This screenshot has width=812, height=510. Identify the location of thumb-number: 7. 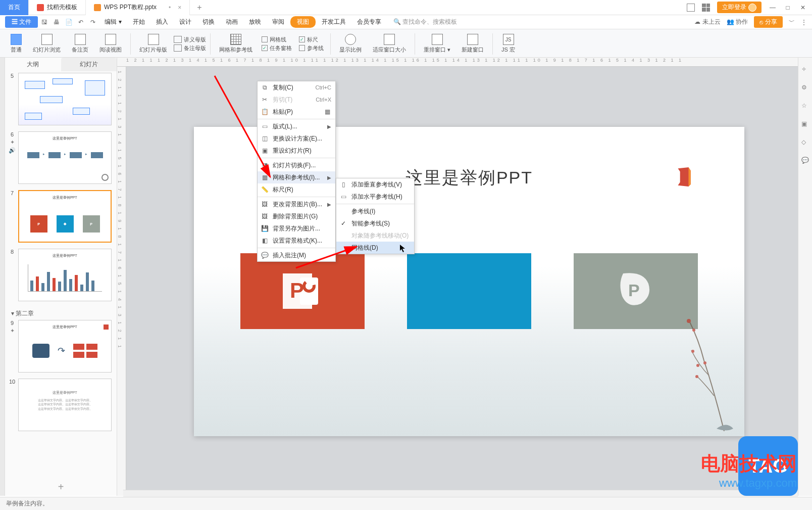
(12, 193).